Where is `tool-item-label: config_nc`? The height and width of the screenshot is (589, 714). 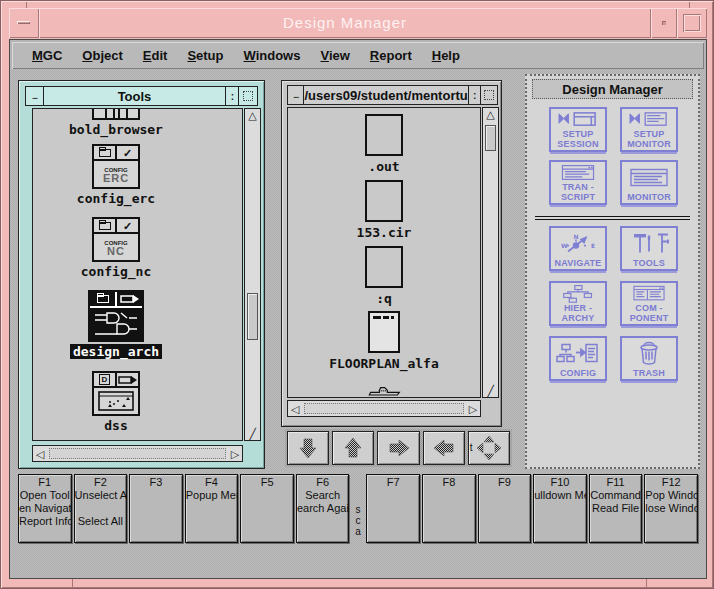
tool-item-label: config_nc is located at coordinates (116, 272).